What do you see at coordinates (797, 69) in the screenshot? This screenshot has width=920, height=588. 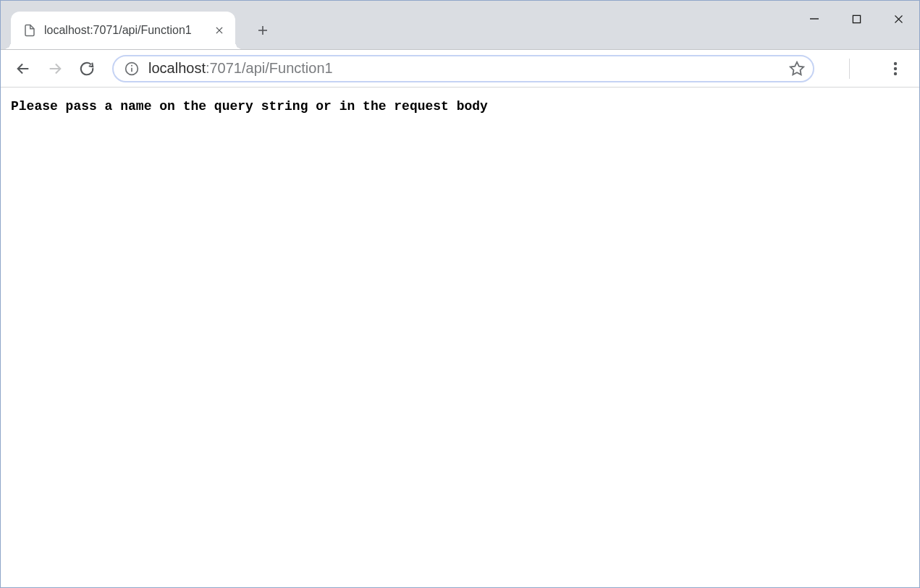 I see `star-icon` at bounding box center [797, 69].